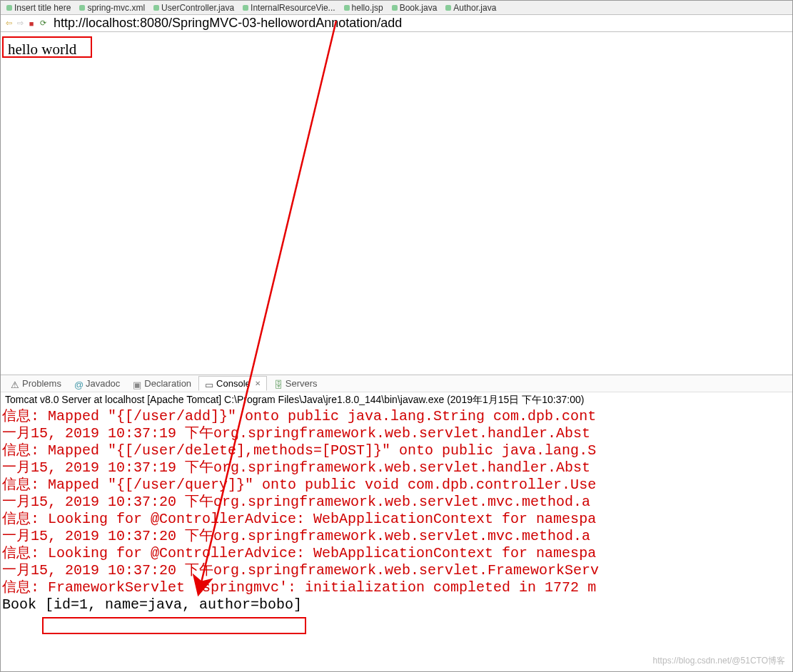 The height and width of the screenshot is (672, 793). I want to click on javadoc-icon: @, so click(79, 384).